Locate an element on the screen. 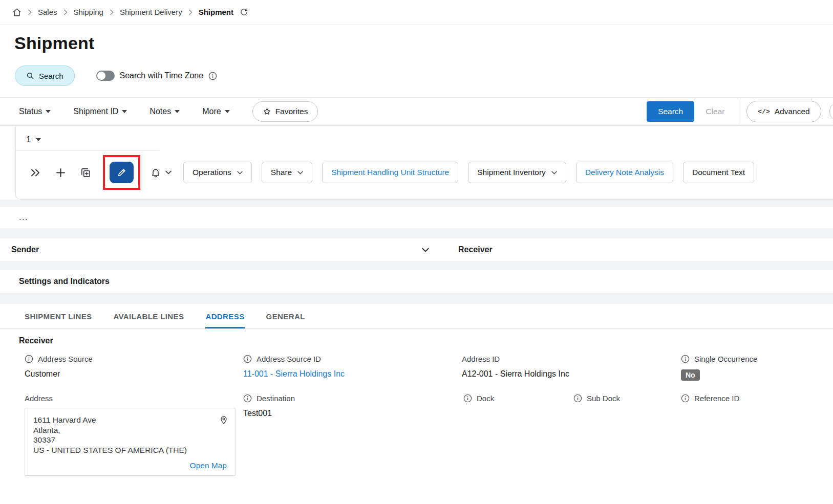 The image size is (833, 504). field-row-1: Address Source Customer Address Source I… is located at coordinates (429, 367).